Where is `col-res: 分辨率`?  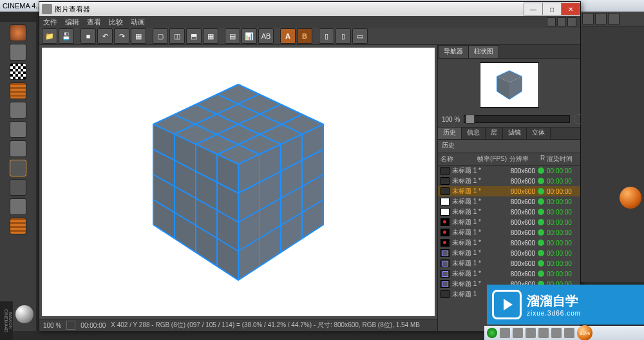 col-res: 分辨率 is located at coordinates (525, 159).